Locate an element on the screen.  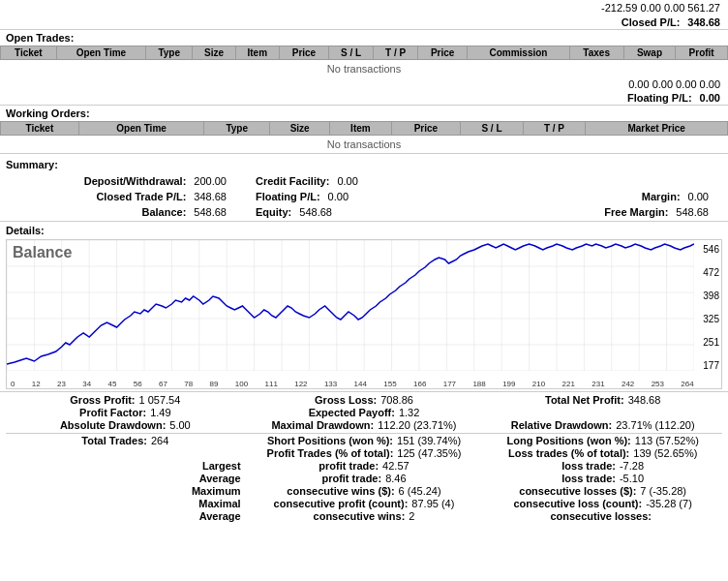
floating-pl-label: Floating P/L: is located at coordinates (660, 98).